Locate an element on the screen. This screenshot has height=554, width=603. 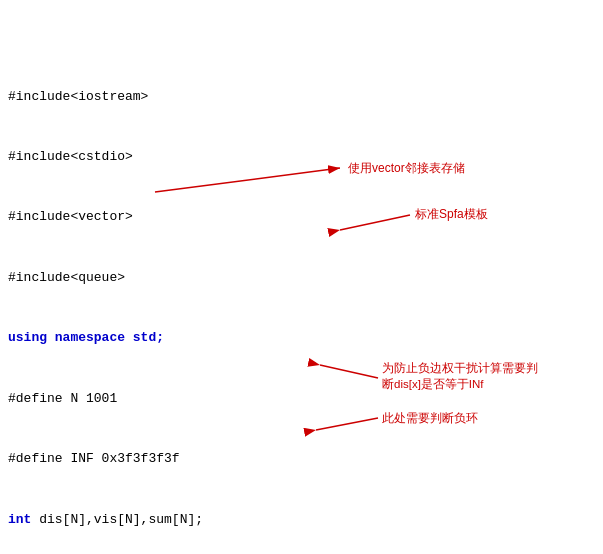
code-line-1: #include<iostream> is located at coordinates (302, 97).